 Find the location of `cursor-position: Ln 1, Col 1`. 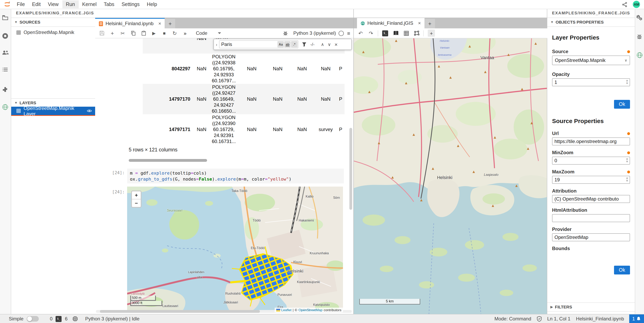

cursor-position: Ln 1, Col 1 is located at coordinates (559, 319).